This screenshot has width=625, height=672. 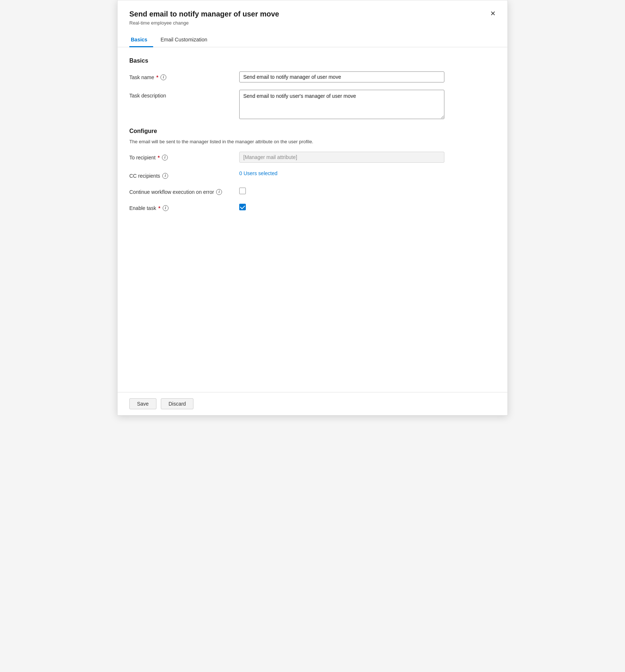 What do you see at coordinates (342, 104) in the screenshot?
I see `task-description-textarea` at bounding box center [342, 104].